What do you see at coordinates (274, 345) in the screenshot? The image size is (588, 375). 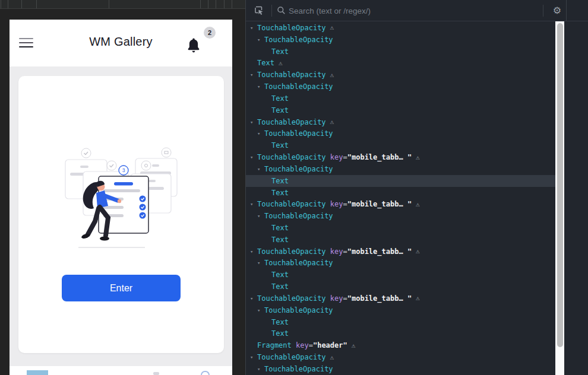 I see `element-name: Fragment` at bounding box center [274, 345].